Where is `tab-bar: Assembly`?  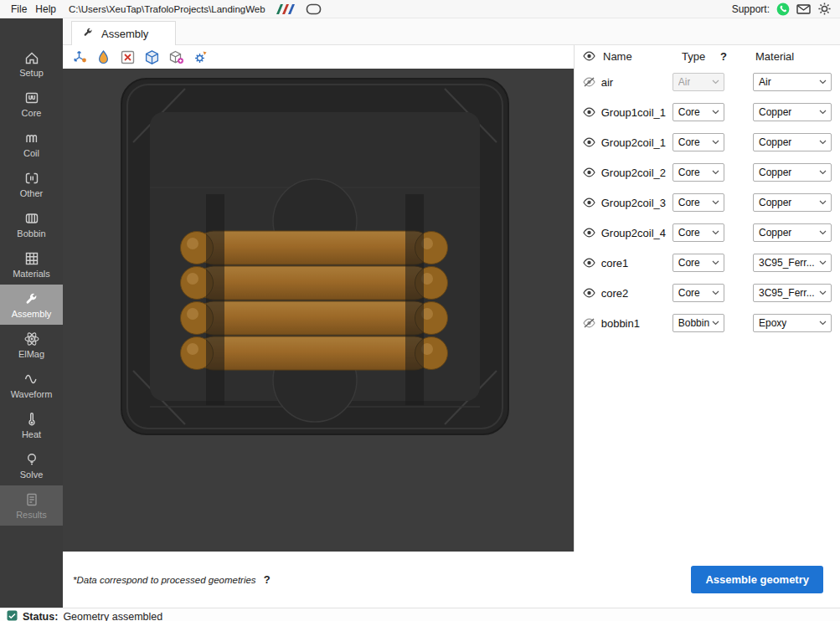
tab-bar: Assembly is located at coordinates (451, 32).